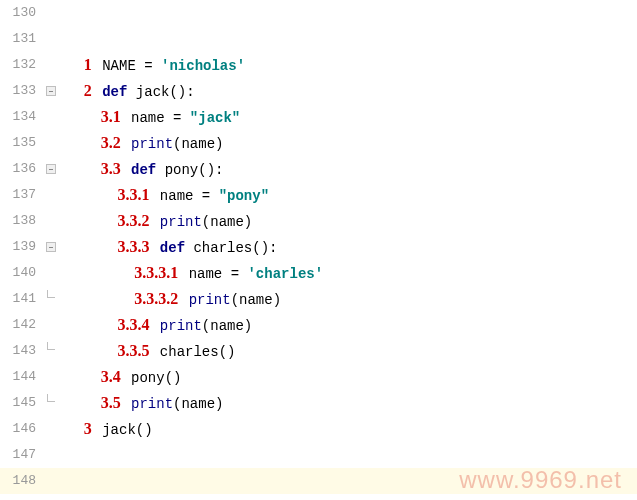  I want to click on line-number: 138, so click(21, 221).